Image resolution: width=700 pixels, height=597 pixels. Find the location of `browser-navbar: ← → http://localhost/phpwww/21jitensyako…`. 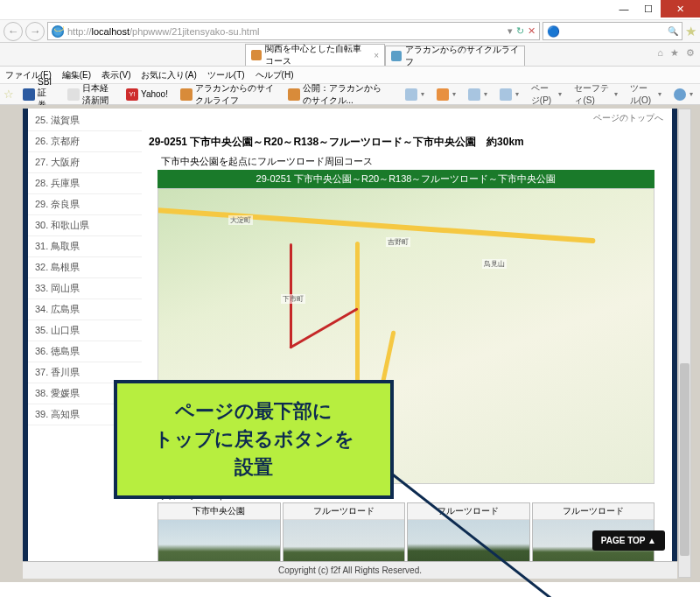

browser-navbar: ← → http://localhost/phpwww/21jitensyako… is located at coordinates (350, 32).